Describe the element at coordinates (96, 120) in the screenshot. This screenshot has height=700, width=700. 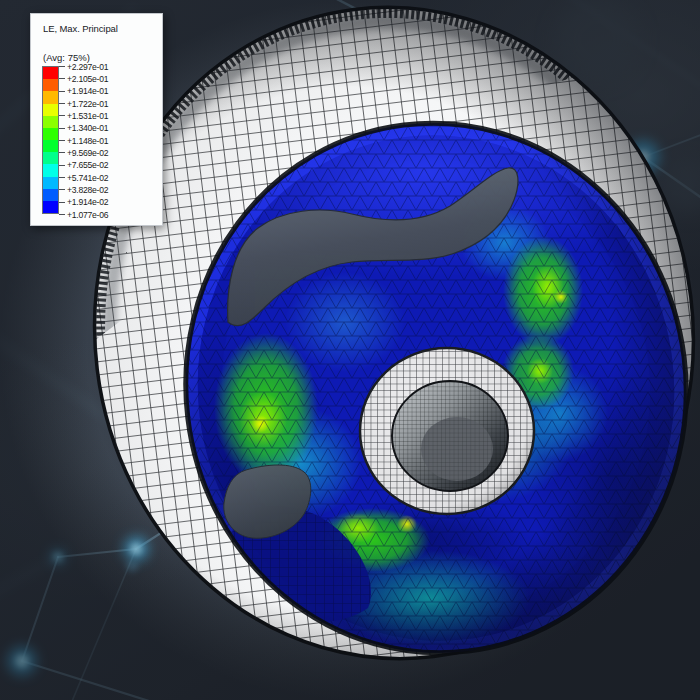
I see `contour-legend: LE, Max. Principal (Avg: 75%) +2.297e-01…` at that location.